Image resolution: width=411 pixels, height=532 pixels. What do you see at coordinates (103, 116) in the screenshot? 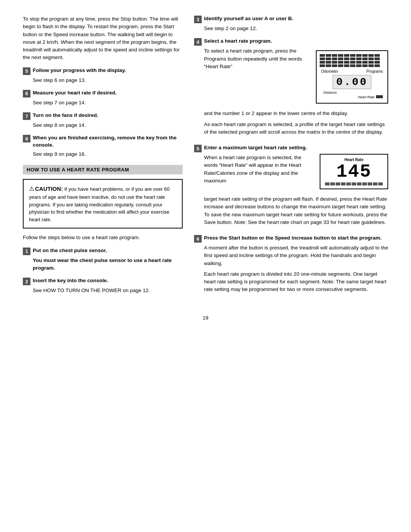
I see `step-7-header: 7 Turn on the fans if desired.` at bounding box center [103, 116].